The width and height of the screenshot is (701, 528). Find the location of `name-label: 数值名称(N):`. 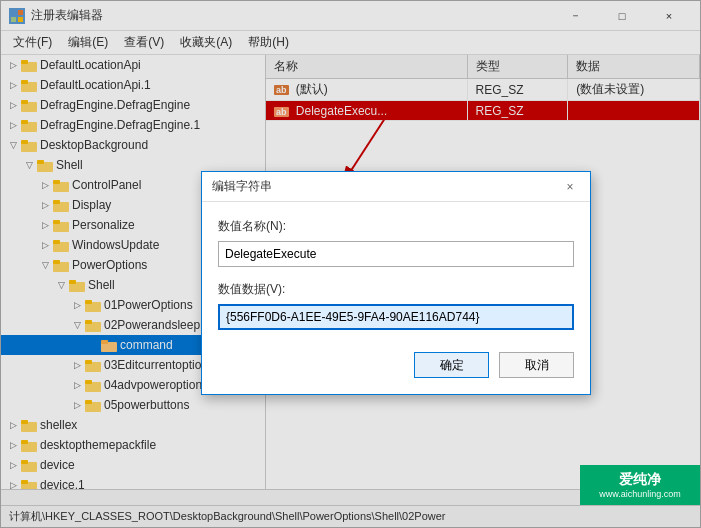

name-label: 数值名称(N): is located at coordinates (396, 226).